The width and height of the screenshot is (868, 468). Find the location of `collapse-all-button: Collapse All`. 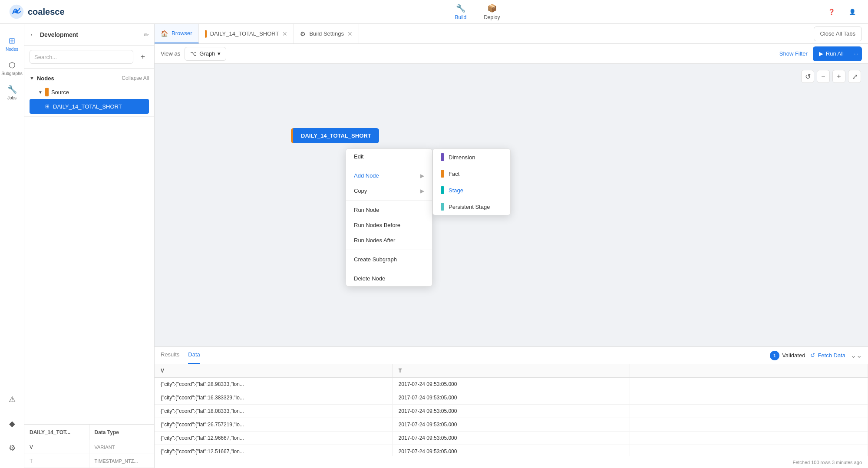

collapse-all-button: Collapse All is located at coordinates (135, 78).